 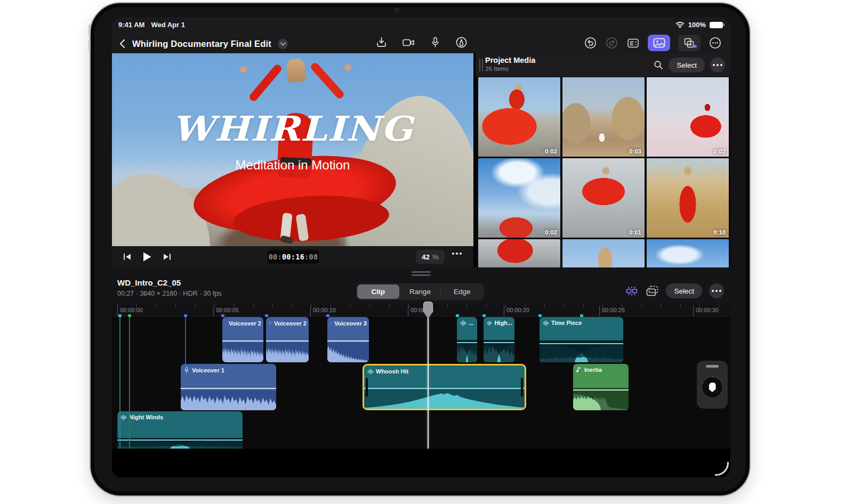 What do you see at coordinates (717, 291) in the screenshot?
I see `timeline-more-button` at bounding box center [717, 291].